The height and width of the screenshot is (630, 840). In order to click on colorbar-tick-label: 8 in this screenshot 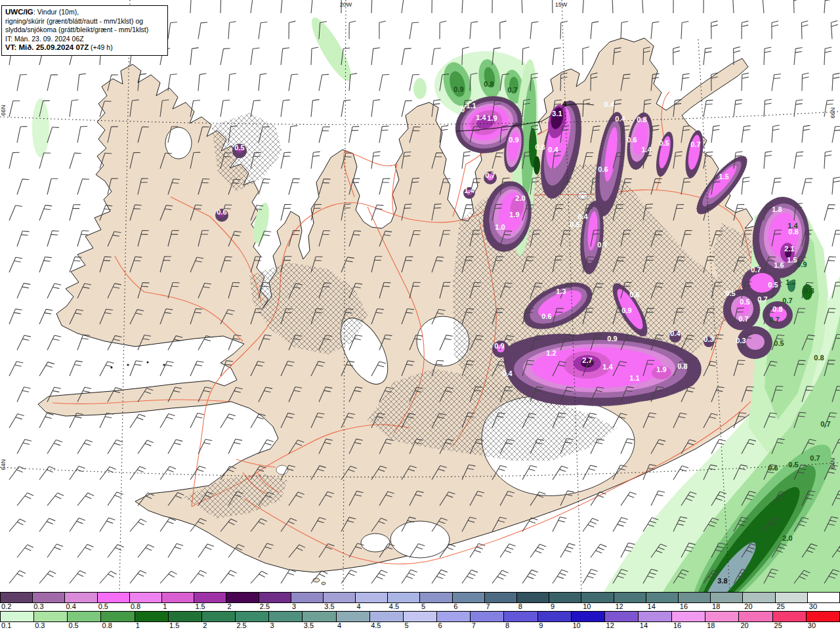, I will do `click(507, 625)`.